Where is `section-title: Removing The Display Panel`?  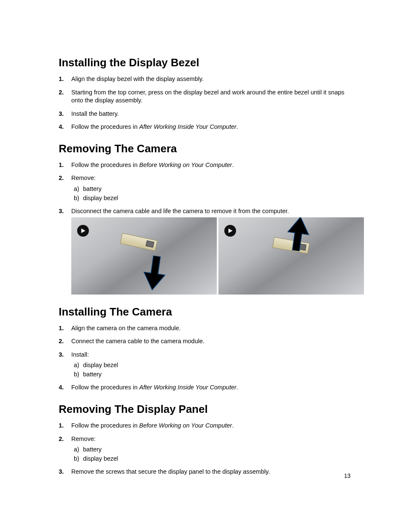 section-title: Removing The Display Panel is located at coordinates (205, 409).